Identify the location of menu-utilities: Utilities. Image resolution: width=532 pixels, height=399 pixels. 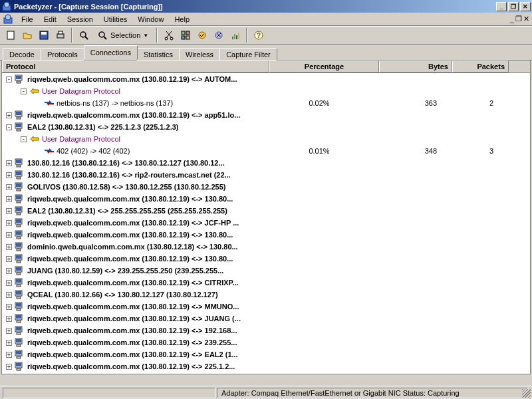
(116, 19).